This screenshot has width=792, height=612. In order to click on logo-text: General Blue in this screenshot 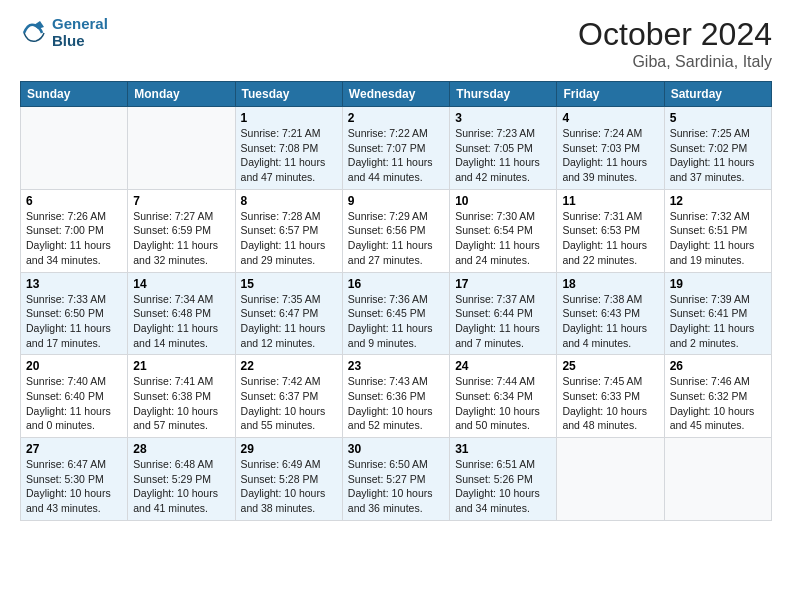, I will do `click(80, 32)`.